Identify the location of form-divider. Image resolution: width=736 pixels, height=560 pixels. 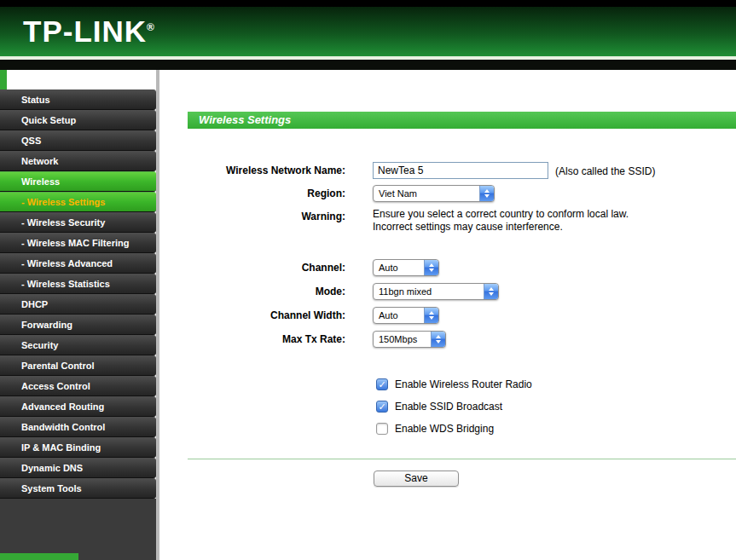
(462, 459).